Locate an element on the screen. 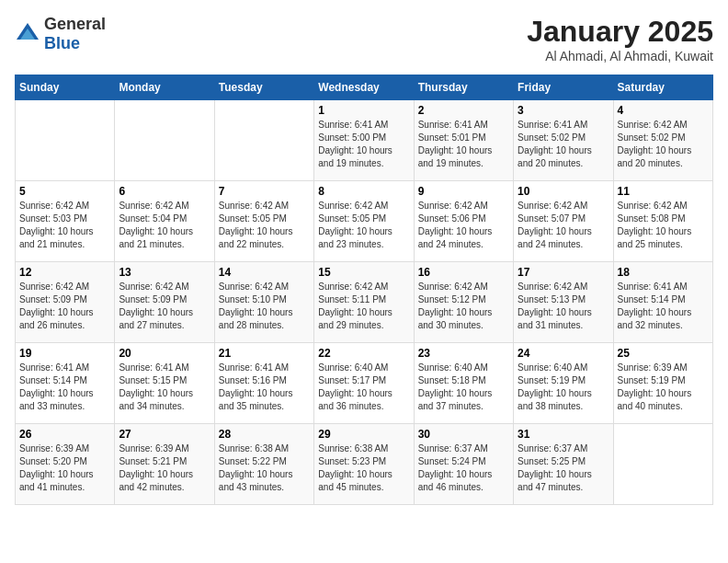  calendar-cell: 31Sunrise: 6:37 AM Sunset: 5:25 PM Dayli… is located at coordinates (563, 465).